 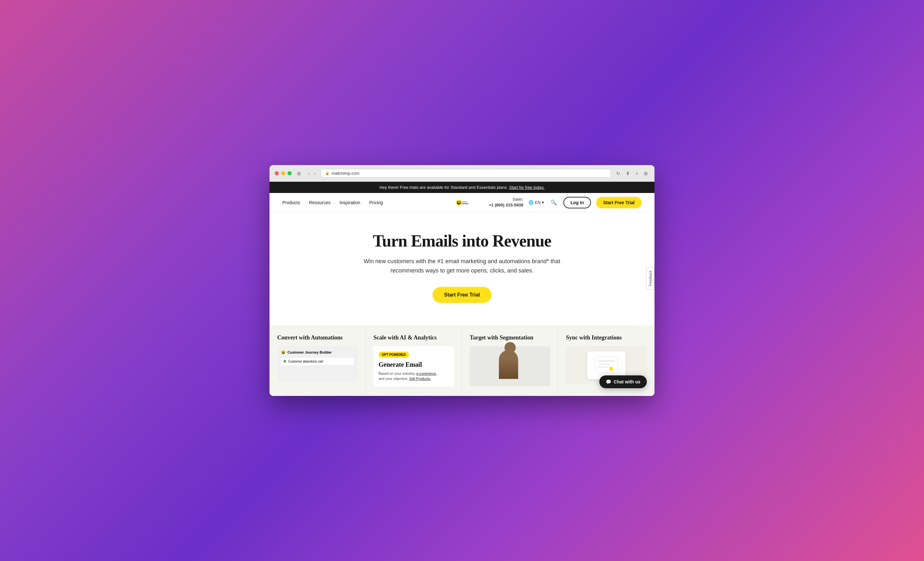 What do you see at coordinates (462, 266) in the screenshot?
I see `hero-subtitle: Win new customers with the #1 email mark…` at bounding box center [462, 266].